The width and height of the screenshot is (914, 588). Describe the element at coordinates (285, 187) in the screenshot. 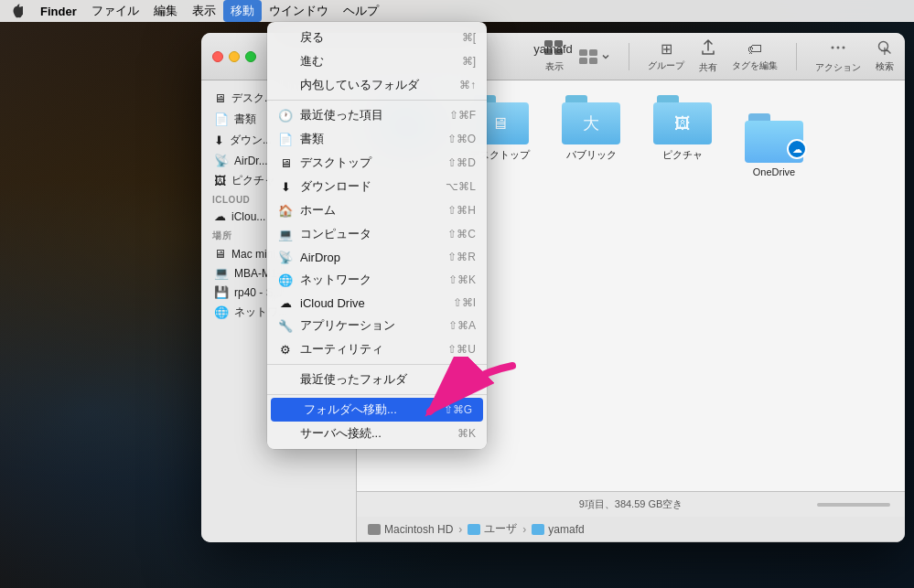

I see `downloads-menu-icon: ⬇` at that location.